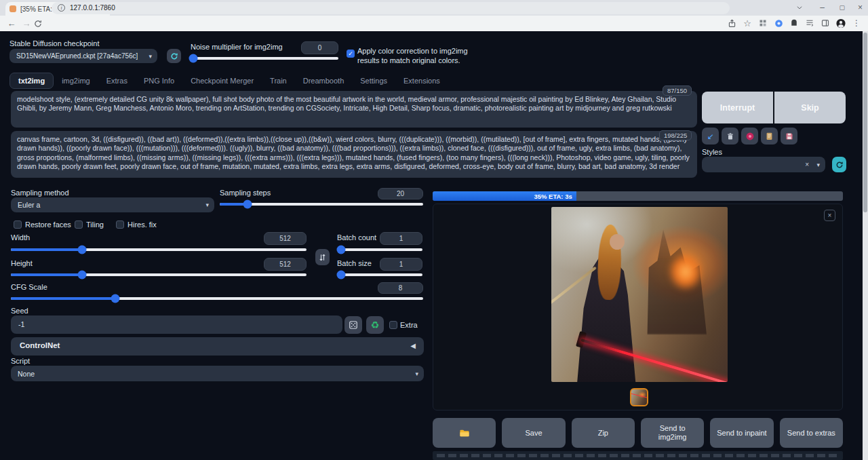 The height and width of the screenshot is (460, 868). I want to click on styles-select: × ▾, so click(764, 164).